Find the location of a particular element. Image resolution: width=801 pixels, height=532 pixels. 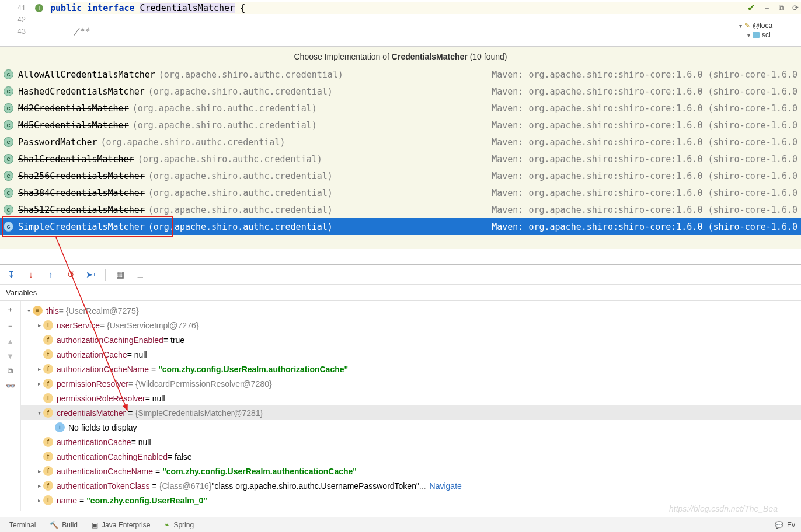

tree-row: ▸fauthorizationCacheName = "com.zhy.conf… is located at coordinates (411, 369).